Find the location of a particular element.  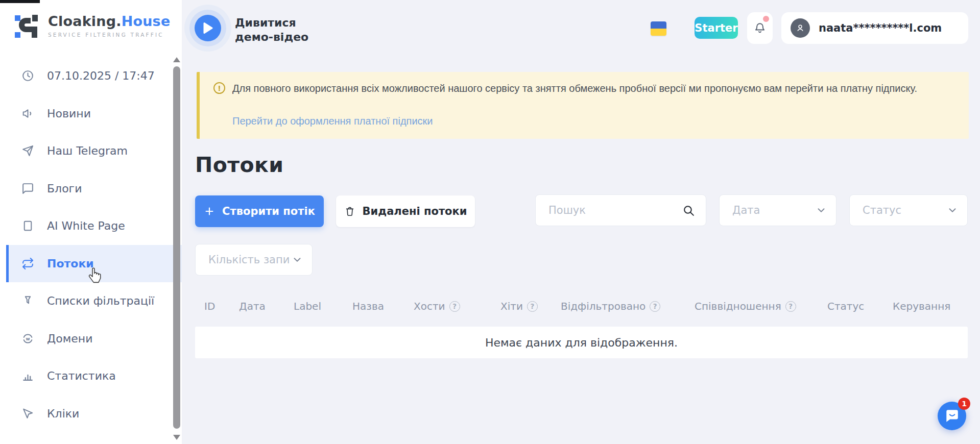

search-input is located at coordinates (621, 210).